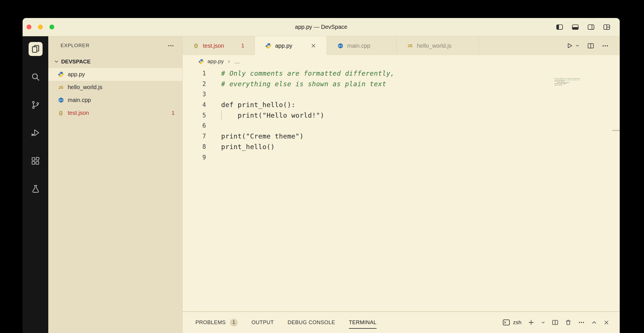 Image resolution: width=644 pixels, height=333 pixels. Describe the element at coordinates (591, 46) in the screenshot. I see `split-editor-button` at that location.